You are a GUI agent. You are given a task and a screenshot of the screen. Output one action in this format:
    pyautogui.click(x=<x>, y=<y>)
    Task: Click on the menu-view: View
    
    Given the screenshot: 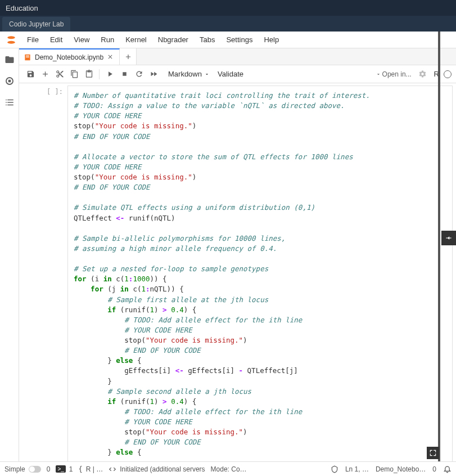 What is the action you would take?
    pyautogui.click(x=82, y=39)
    